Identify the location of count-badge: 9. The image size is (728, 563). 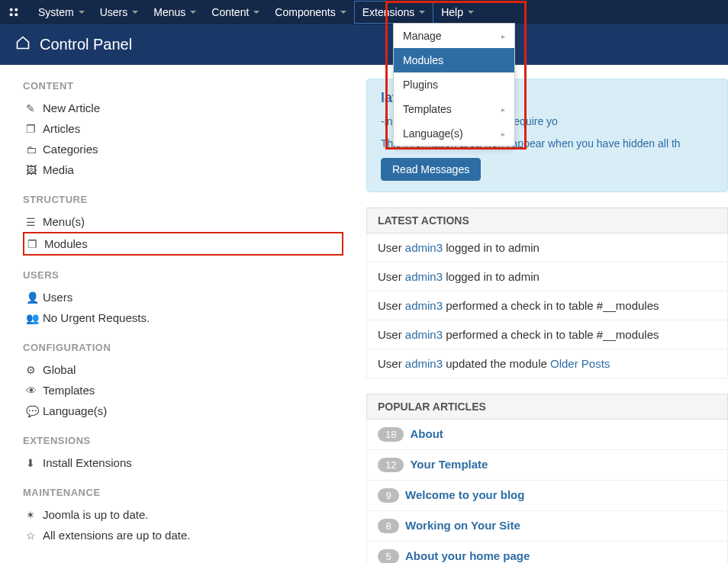
(388, 496).